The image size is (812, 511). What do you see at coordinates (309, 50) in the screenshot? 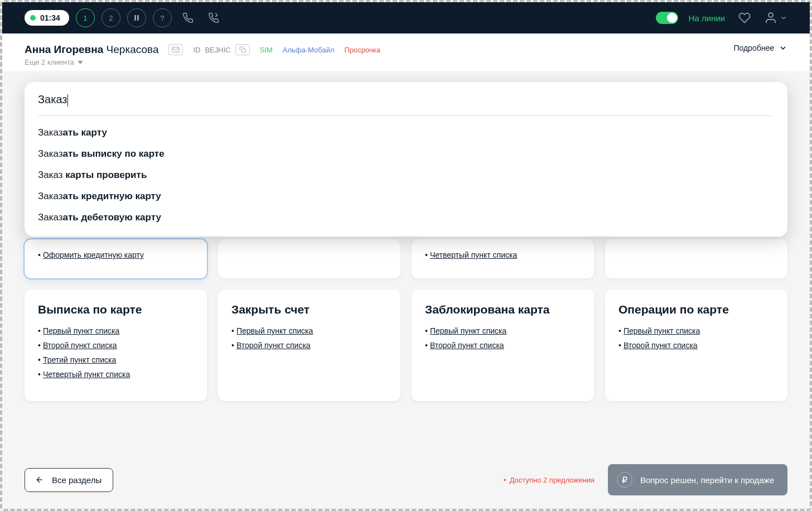
I see `tag-alpha-mobile: Альфа-Мобайл` at bounding box center [309, 50].